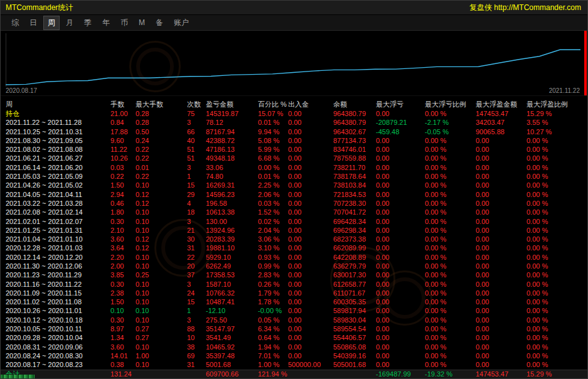  Describe the element at coordinates (123, 365) in the screenshot. I see `value-cell: 0.38` at that location.